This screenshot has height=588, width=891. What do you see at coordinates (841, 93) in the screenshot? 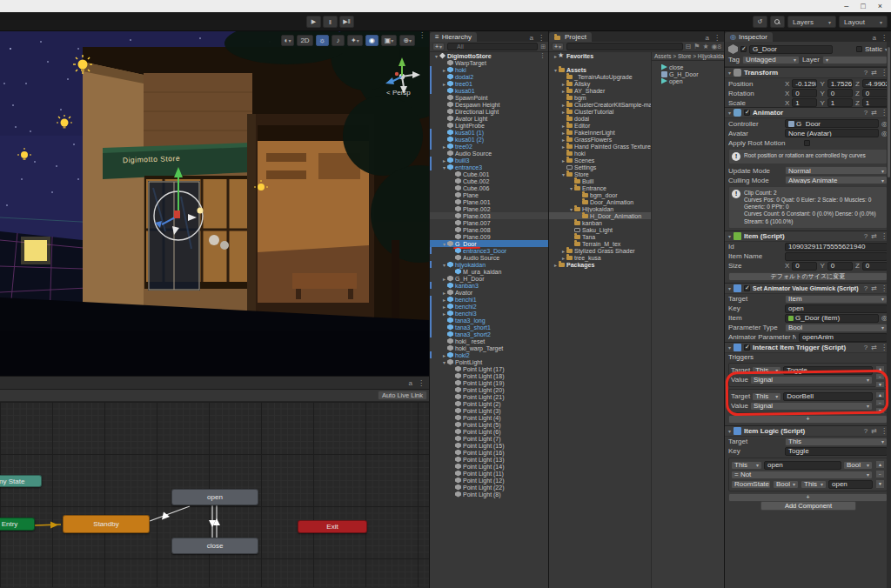
I see `rotation-y-field: 0` at bounding box center [841, 93].